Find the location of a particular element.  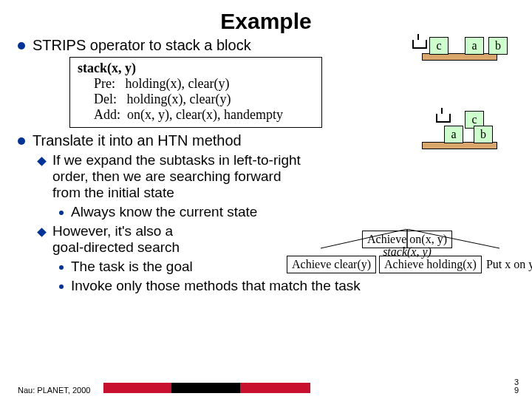

bullet-text: Invoke only those methods that match the… is located at coordinates (216, 286).